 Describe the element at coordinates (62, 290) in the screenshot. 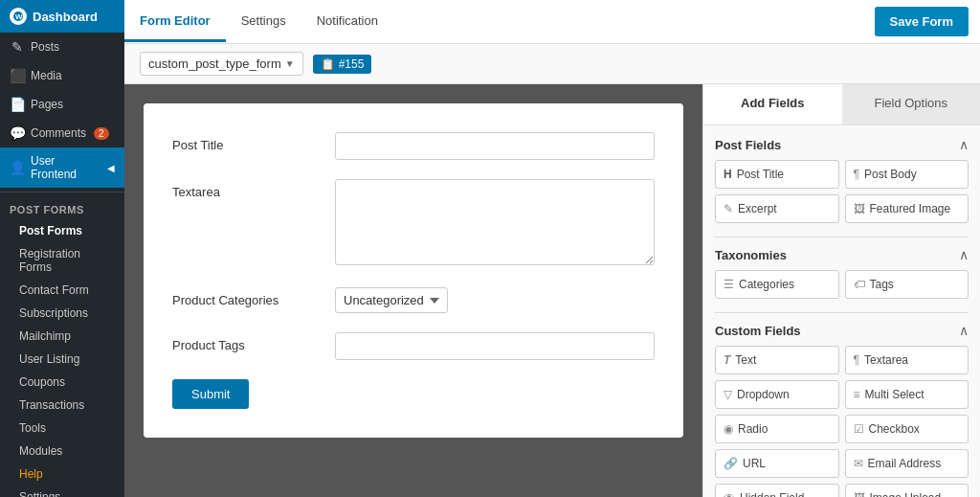

I see `sidebar-item-contact-form: Contact Form` at that location.